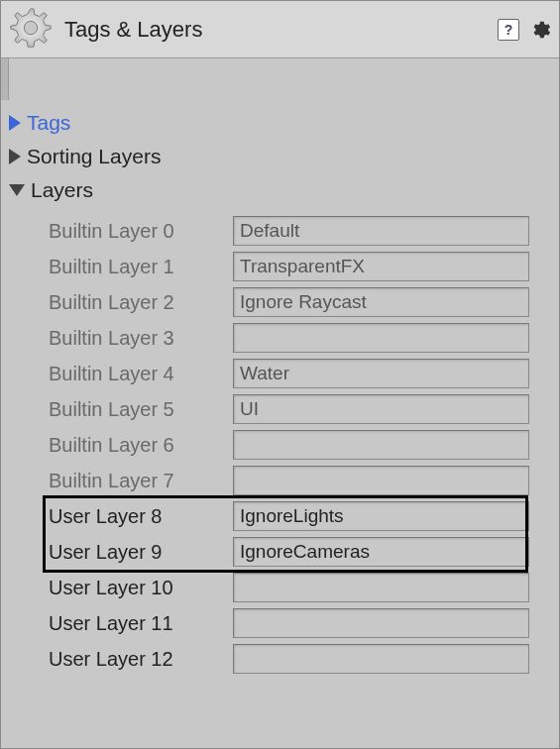  I want to click on layer-label: User Layer 8, so click(137, 517).